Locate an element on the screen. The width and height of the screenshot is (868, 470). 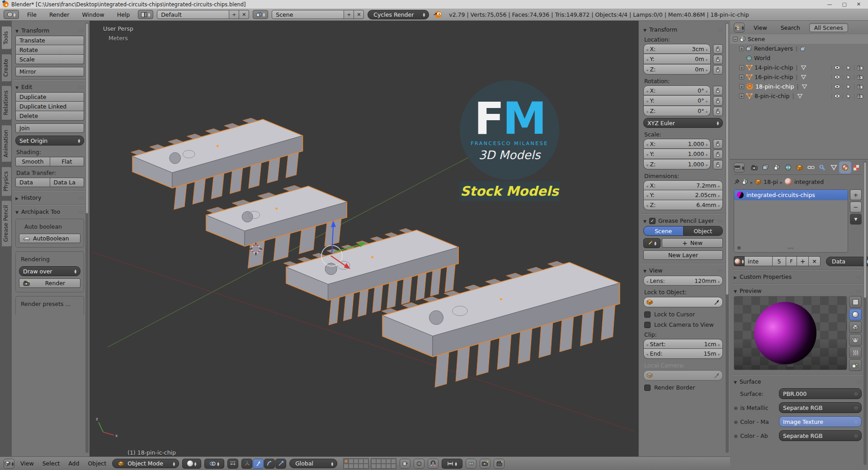
rotation-mode-menu: XYZ Euler is located at coordinates (683, 123).